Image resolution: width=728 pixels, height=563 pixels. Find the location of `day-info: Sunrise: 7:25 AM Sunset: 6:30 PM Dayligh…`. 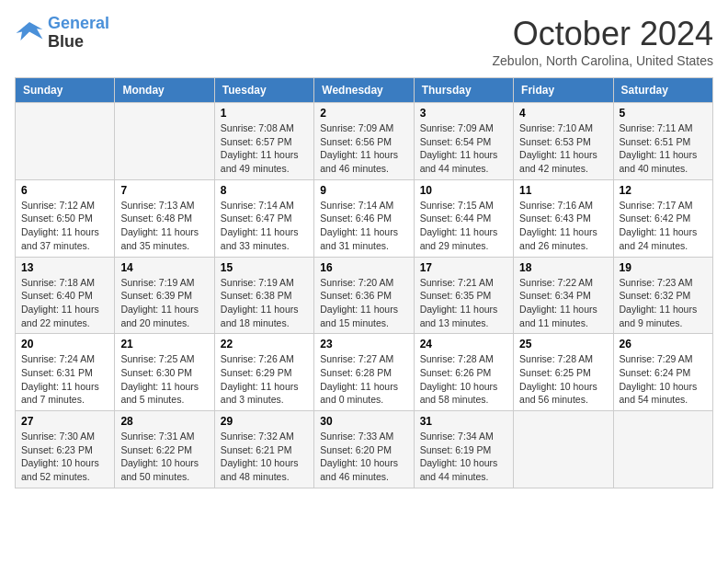

day-info: Sunrise: 7:25 AM Sunset: 6:30 PM Dayligh… is located at coordinates (164, 379).